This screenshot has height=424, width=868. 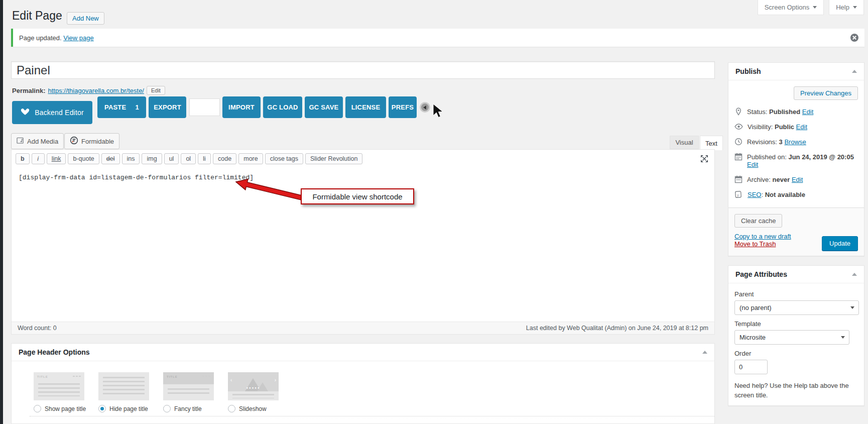 What do you see at coordinates (363, 159) in the screenshot?
I see `quicktags-toolbar: b i link b-quote del ins img ul ol li co…` at bounding box center [363, 159].